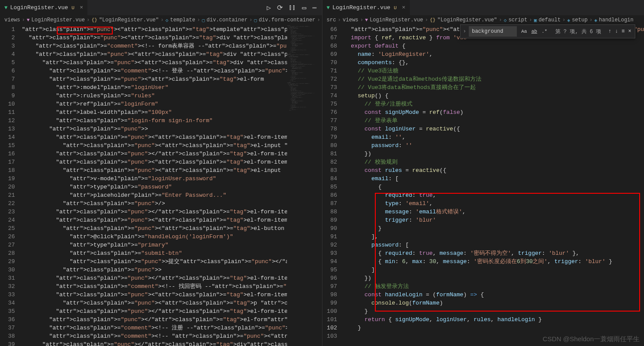 The height and width of the screenshot is (346, 644). What do you see at coordinates (292, 8) in the screenshot?
I see `split-icon: ⫿⫿` at bounding box center [292, 8].